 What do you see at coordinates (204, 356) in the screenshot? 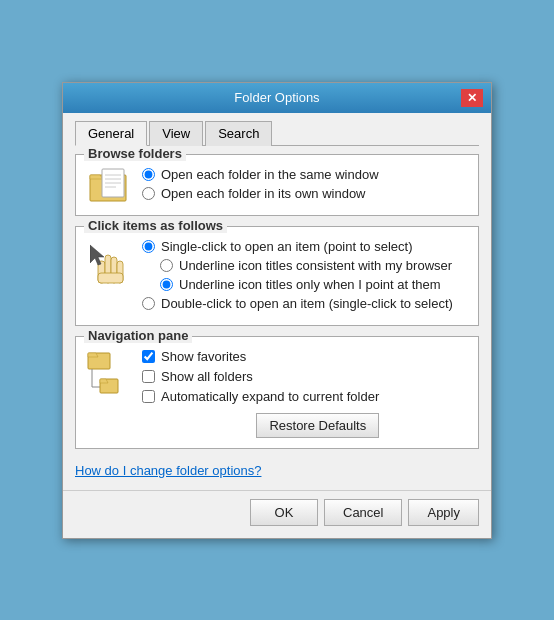
I see `show-favorites-label: Show favorites` at bounding box center [204, 356].